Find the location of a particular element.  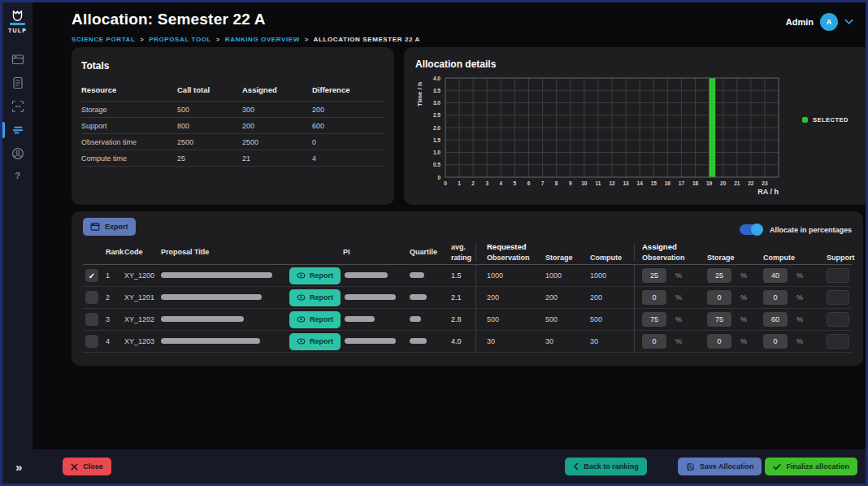

toggle-switch is located at coordinates (751, 229).